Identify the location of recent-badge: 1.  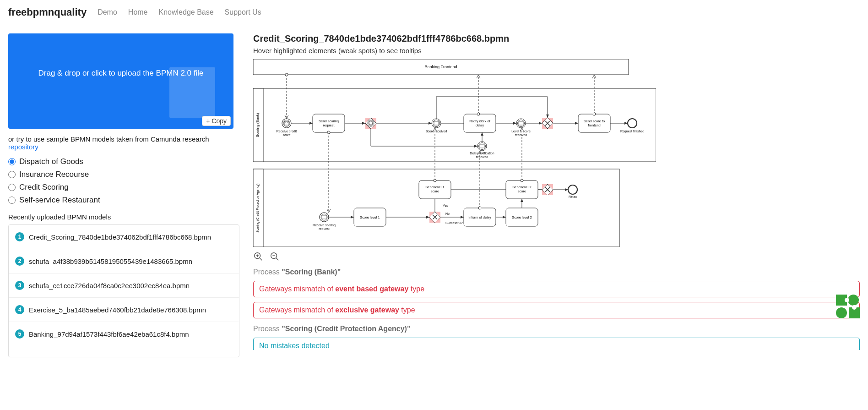
(20, 237).